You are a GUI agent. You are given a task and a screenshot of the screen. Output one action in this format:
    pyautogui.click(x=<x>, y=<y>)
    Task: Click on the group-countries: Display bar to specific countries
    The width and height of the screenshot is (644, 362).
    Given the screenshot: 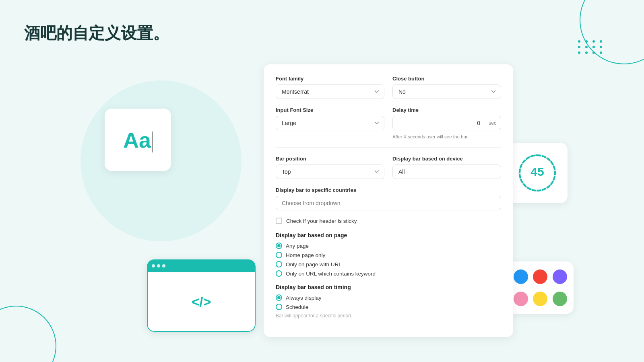 What is the action you would take?
    pyautogui.click(x=388, y=199)
    